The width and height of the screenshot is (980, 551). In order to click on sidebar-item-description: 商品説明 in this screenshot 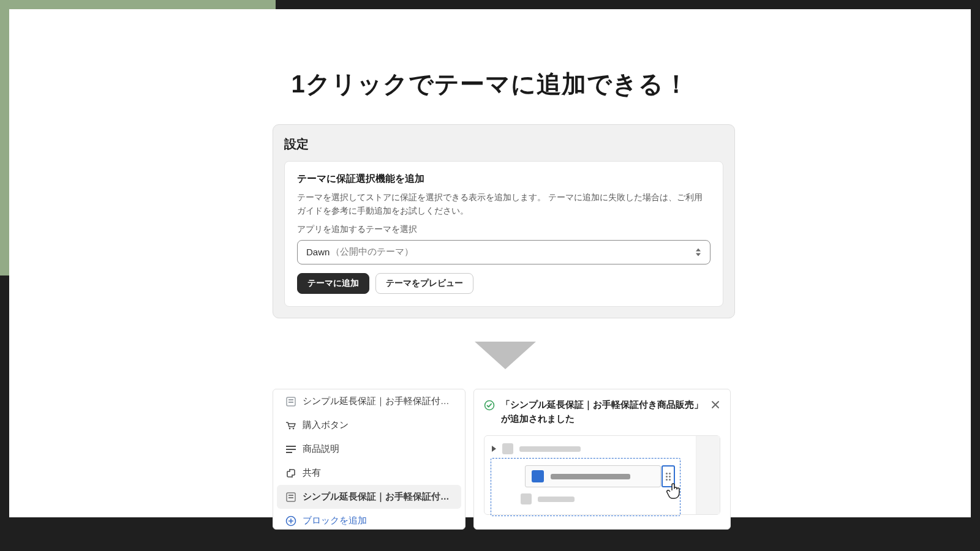, I will do `click(369, 449)`.